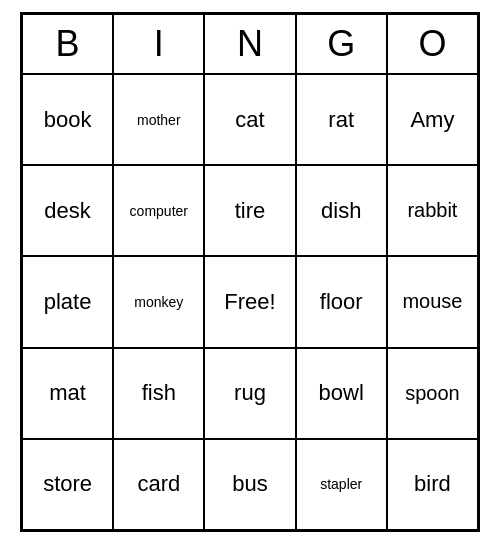 This screenshot has height=544, width=500. Describe the element at coordinates (342, 44) in the screenshot. I see `header-g: G` at that location.